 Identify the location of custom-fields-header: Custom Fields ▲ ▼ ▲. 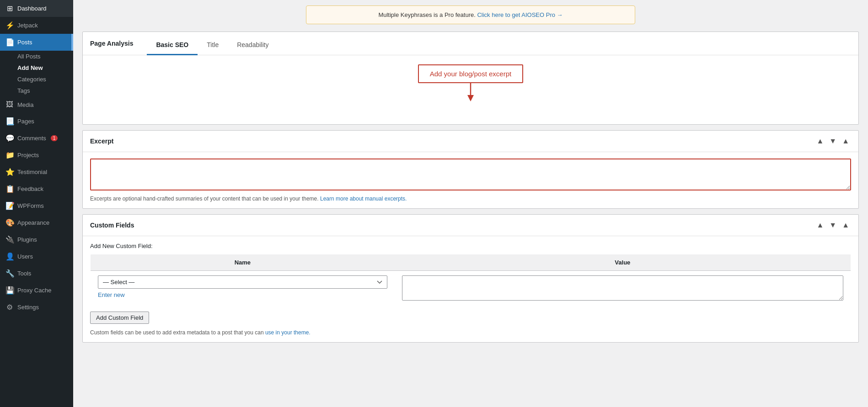
(471, 226).